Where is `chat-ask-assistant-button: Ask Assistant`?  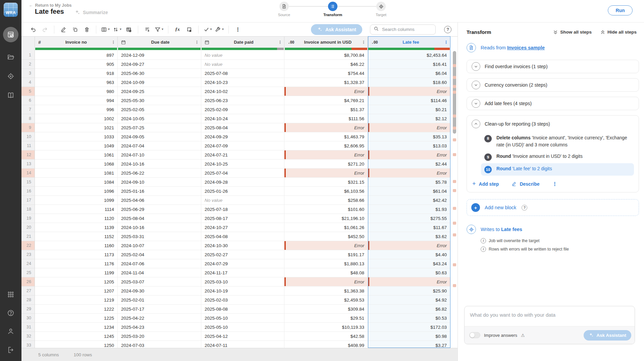 chat-ask-assistant-button: Ask Assistant is located at coordinates (607, 335).